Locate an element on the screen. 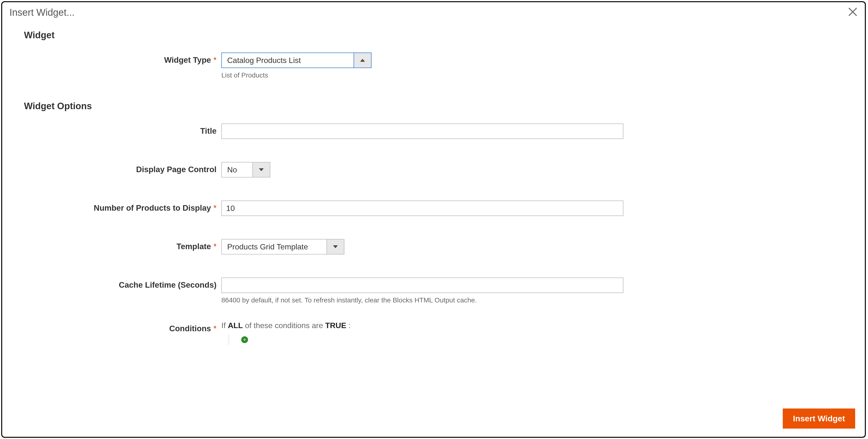  section-options-heading: Widget Options is located at coordinates (433, 106).